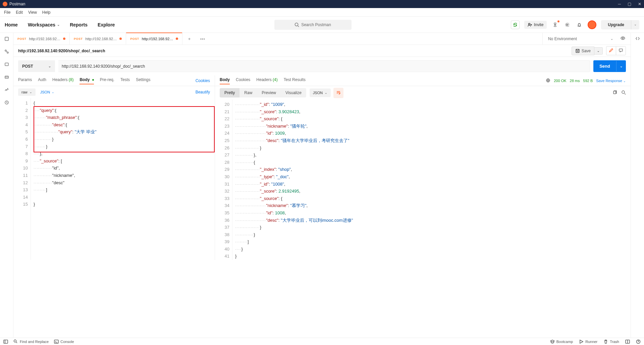  What do you see at coordinates (561, 342) in the screenshot?
I see `bootcamp-button: Bootcamp` at bounding box center [561, 342].